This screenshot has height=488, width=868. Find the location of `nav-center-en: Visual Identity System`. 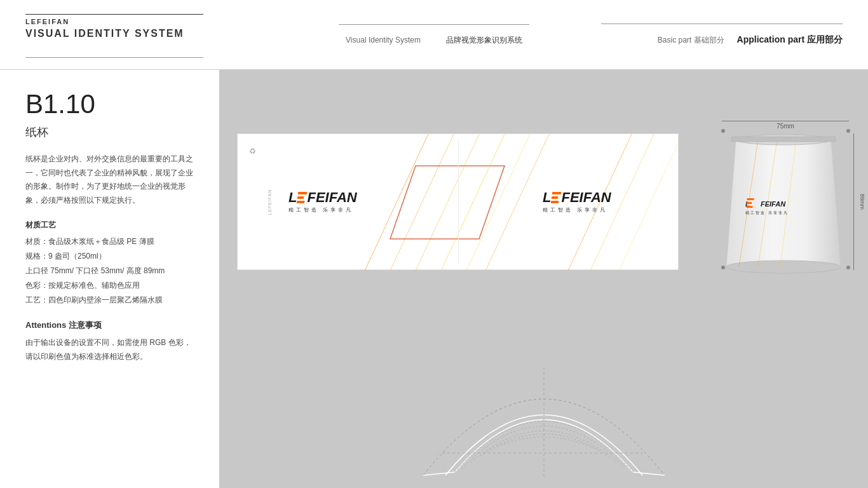

nav-center-en: Visual Identity System is located at coordinates (383, 40).